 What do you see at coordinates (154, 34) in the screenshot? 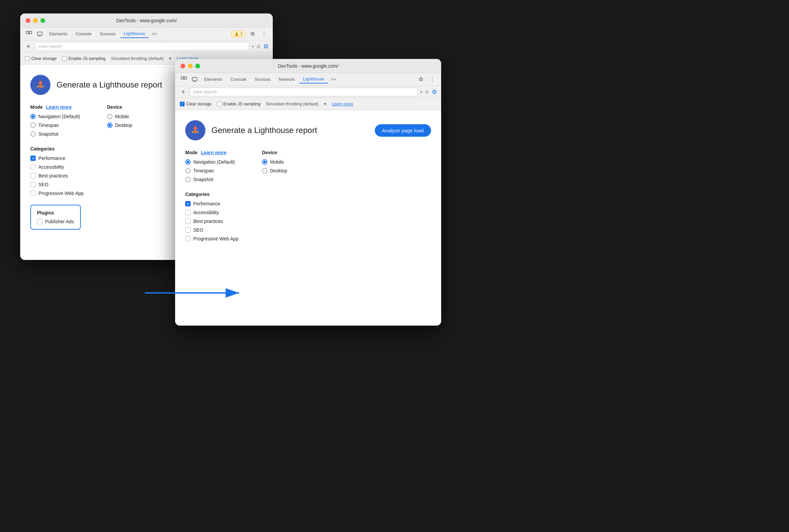
I see `tab-more-1: >>` at bounding box center [154, 34].